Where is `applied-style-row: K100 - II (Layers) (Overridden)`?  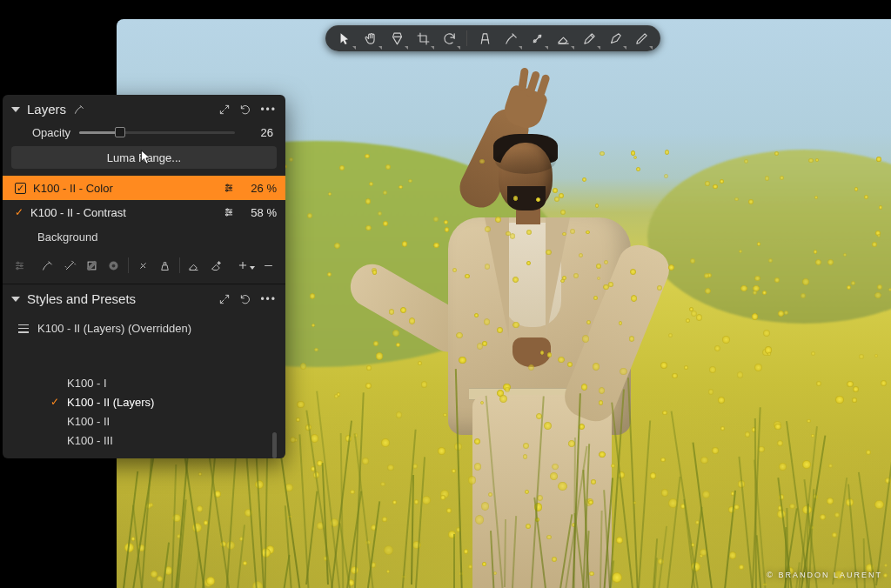 applied-style-row: K100 - II (Layers) (Overridden) is located at coordinates (144, 327).